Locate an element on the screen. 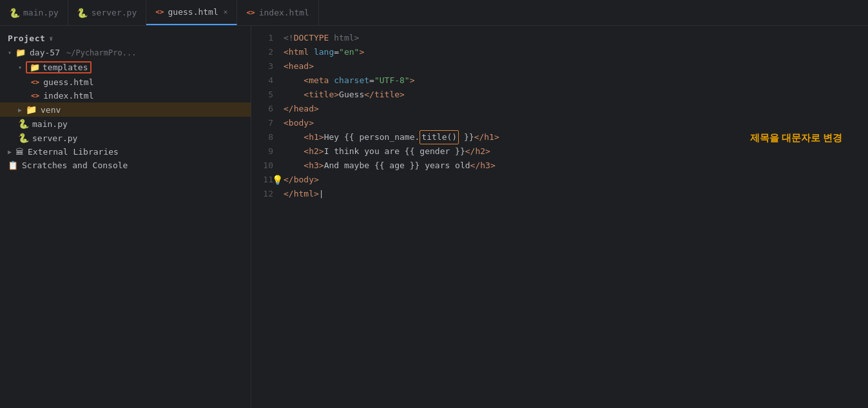 This screenshot has width=868, height=408. tree-item-label: server.py is located at coordinates (55, 138).